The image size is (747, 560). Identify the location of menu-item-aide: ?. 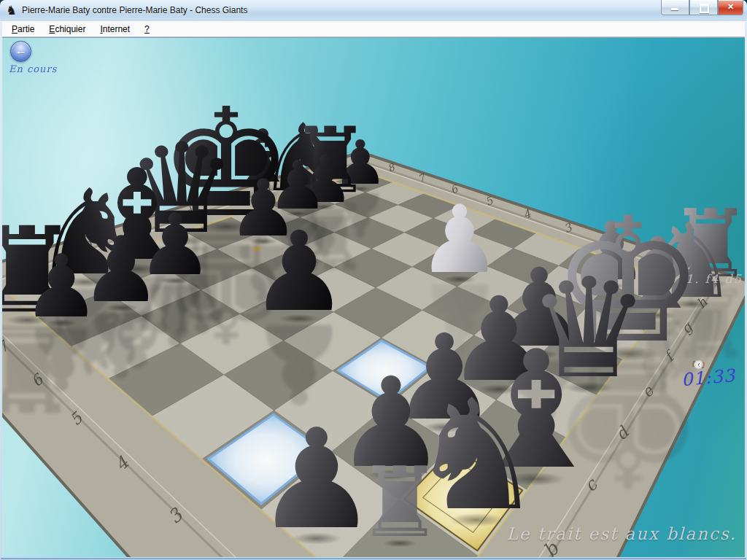
(147, 29).